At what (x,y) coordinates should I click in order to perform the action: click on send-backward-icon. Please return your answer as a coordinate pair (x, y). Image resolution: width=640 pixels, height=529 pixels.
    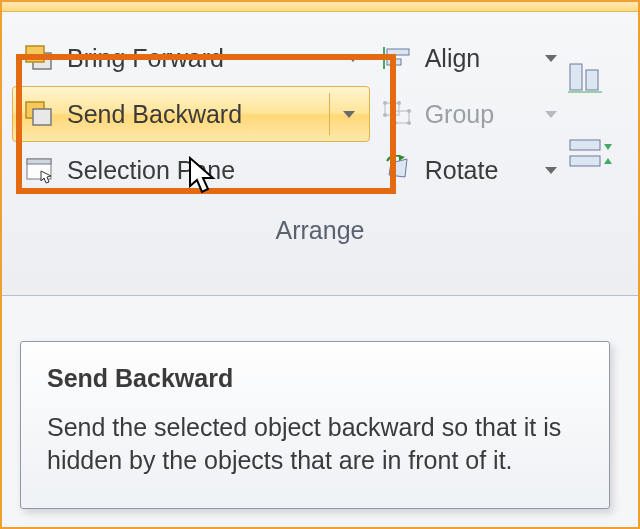
    Looking at the image, I should click on (40, 114).